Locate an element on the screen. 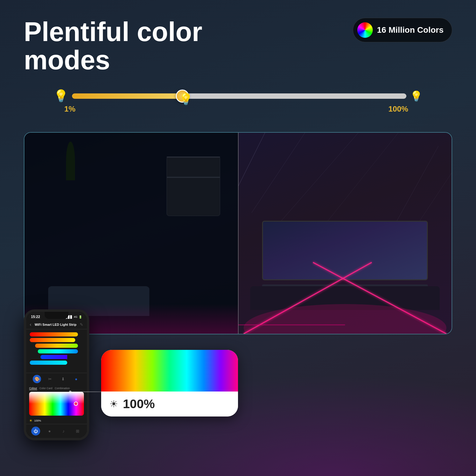  brightness-sun-large-icon: ☀ is located at coordinates (114, 404).